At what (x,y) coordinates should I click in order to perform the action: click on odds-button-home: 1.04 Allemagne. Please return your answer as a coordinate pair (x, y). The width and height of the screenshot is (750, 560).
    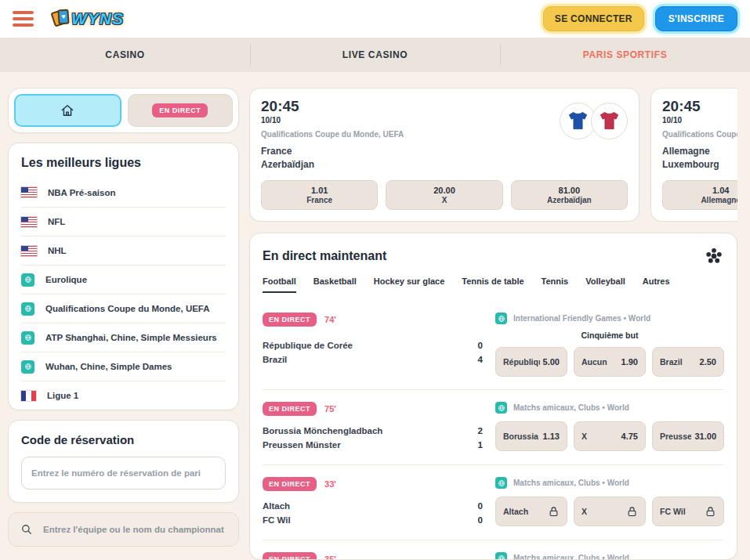
    Looking at the image, I should click on (700, 195).